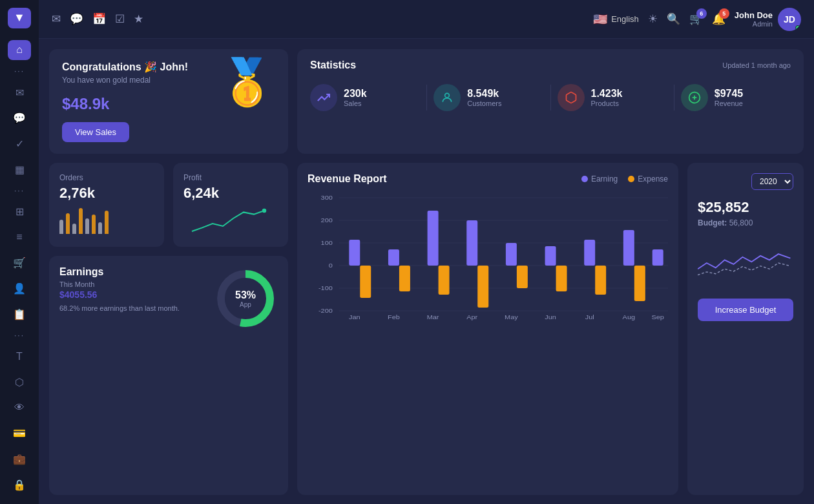 This screenshot has width=814, height=504. I want to click on search-icon: 🔍, so click(673, 19).